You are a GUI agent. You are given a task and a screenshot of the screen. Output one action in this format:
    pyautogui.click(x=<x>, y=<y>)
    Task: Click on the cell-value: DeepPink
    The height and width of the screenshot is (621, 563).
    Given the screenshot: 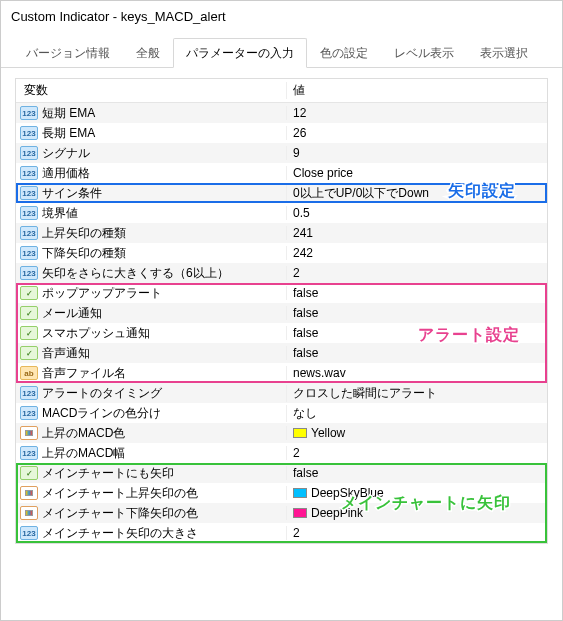 What is the action you would take?
    pyautogui.click(x=416, y=513)
    